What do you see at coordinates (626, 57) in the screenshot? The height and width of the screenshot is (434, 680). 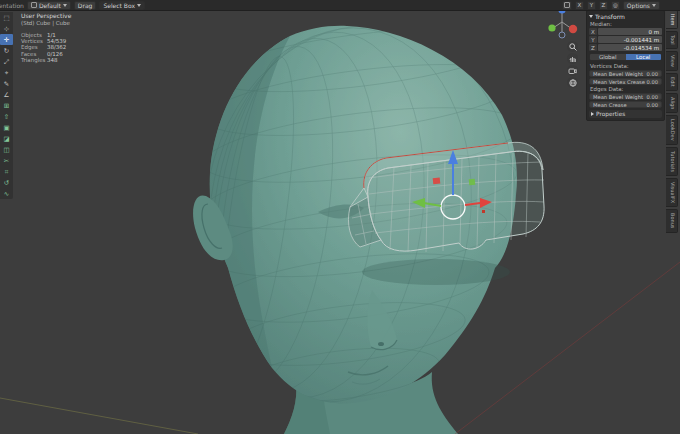 I see `orientation-toggle: Global Local` at bounding box center [626, 57].